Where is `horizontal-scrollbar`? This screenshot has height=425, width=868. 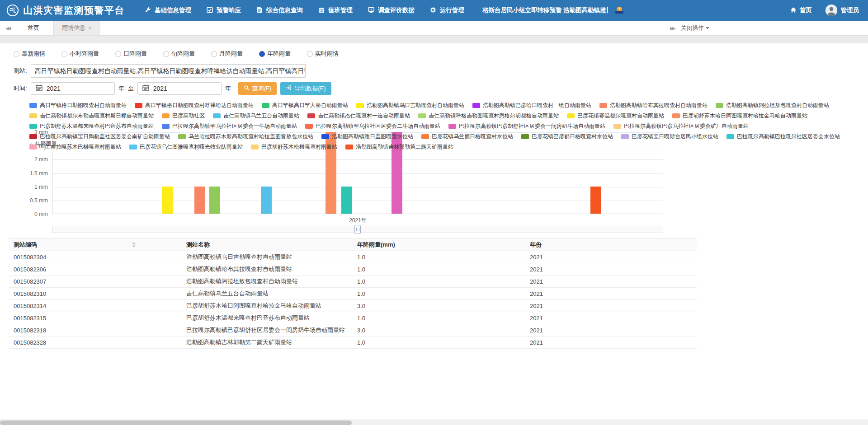
horizontal-scrollbar is located at coordinates (434, 422).